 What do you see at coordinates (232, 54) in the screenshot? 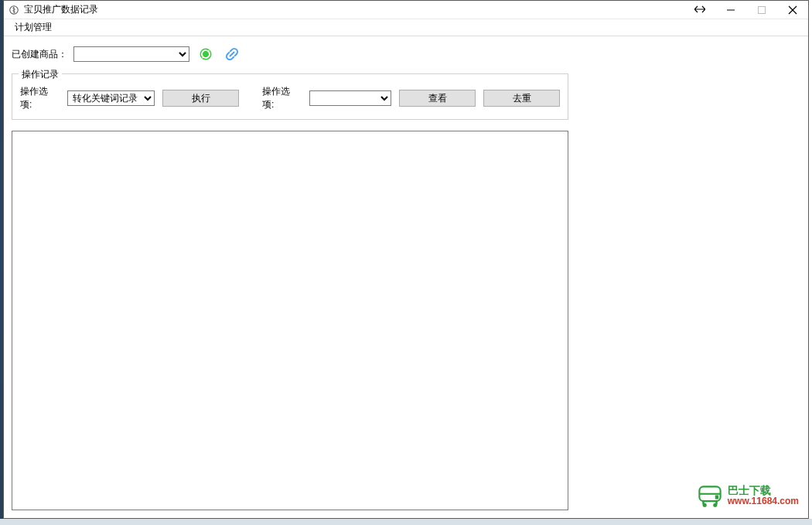
I see `link-icon` at bounding box center [232, 54].